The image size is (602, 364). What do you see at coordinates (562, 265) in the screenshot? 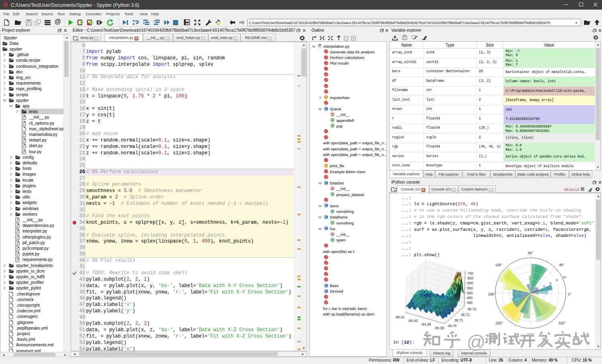
I see `svg-text: 45°` at bounding box center [562, 265].